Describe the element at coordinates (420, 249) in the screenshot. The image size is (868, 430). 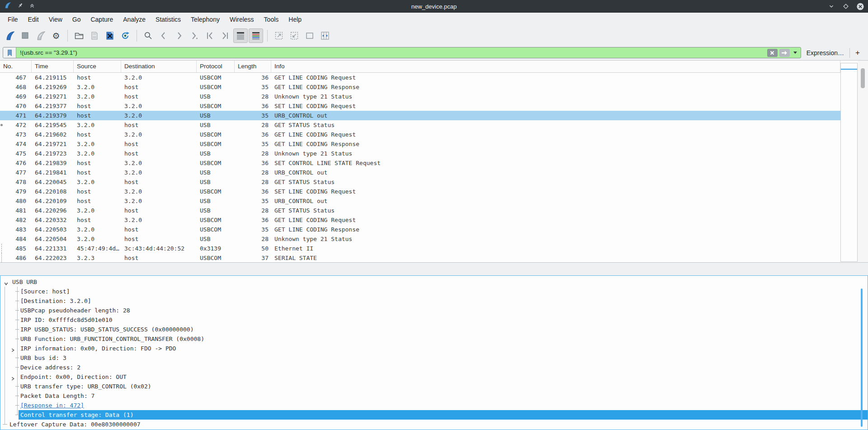
I see `packet-row: 48564.22133145:47:49:4d…3c:43:4d:44:20:5…` at that location.